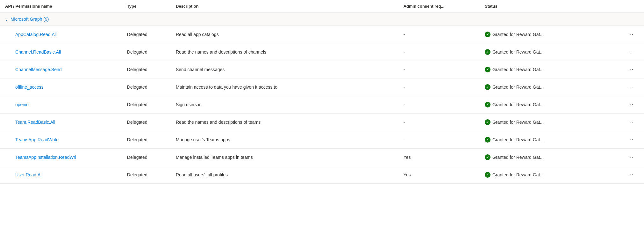 This screenshot has height=236, width=644. Describe the element at coordinates (322, 87) in the screenshot. I see `table-row: offline_access Delegated Maintain access…` at that location.